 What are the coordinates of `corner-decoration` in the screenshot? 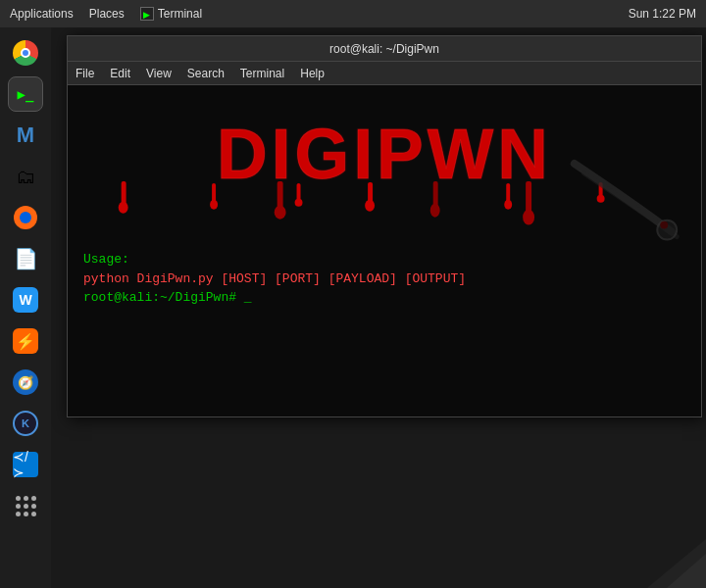 It's located at (667, 559).